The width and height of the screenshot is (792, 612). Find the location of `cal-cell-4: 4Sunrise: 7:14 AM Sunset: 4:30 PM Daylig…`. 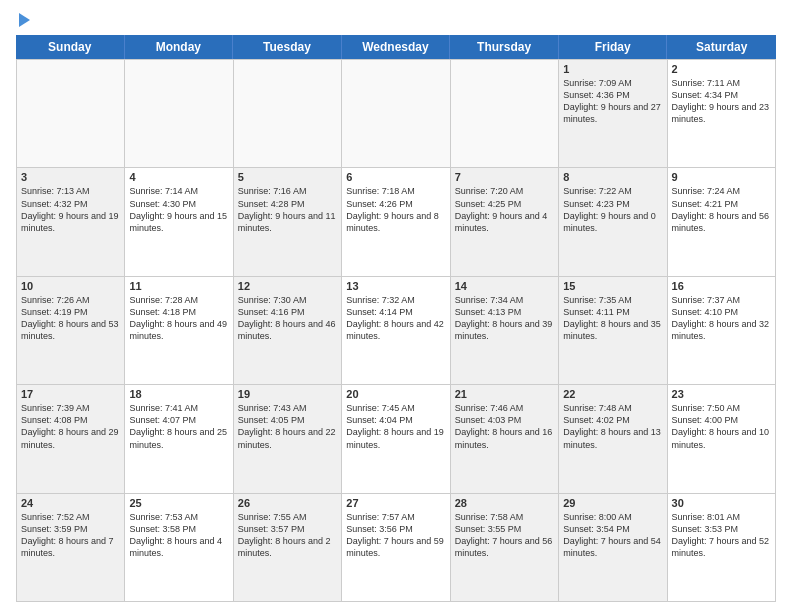

cal-cell-4: 4Sunrise: 7:14 AM Sunset: 4:30 PM Daylig… is located at coordinates (179, 222).